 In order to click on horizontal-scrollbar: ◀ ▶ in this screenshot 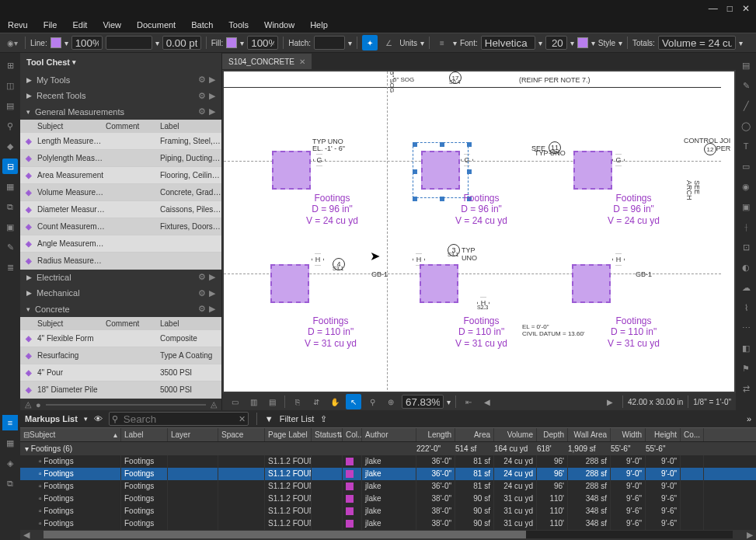, I will do `click(388, 535)`.